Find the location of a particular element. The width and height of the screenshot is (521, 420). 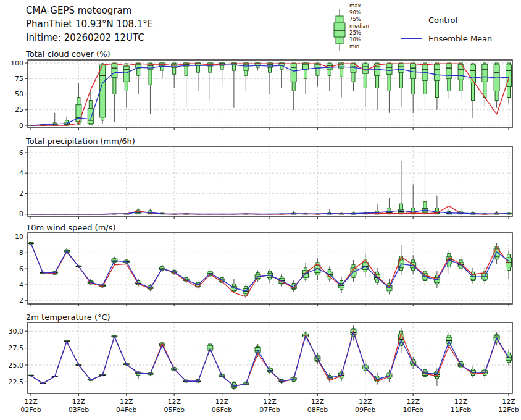

y-tick-label: 30.0 is located at coordinates (16, 331).